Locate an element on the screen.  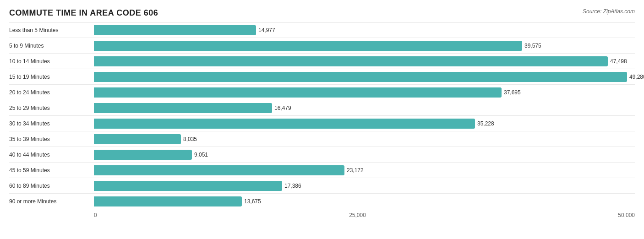
bar-row: 45 to 59 Minutes23,172 is located at coordinates (322, 170).